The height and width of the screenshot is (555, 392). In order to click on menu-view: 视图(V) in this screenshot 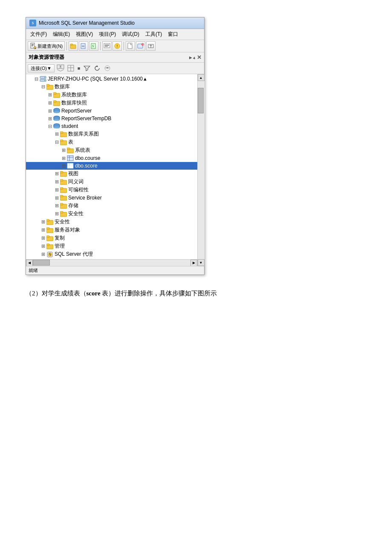, I will do `click(84, 34)`.